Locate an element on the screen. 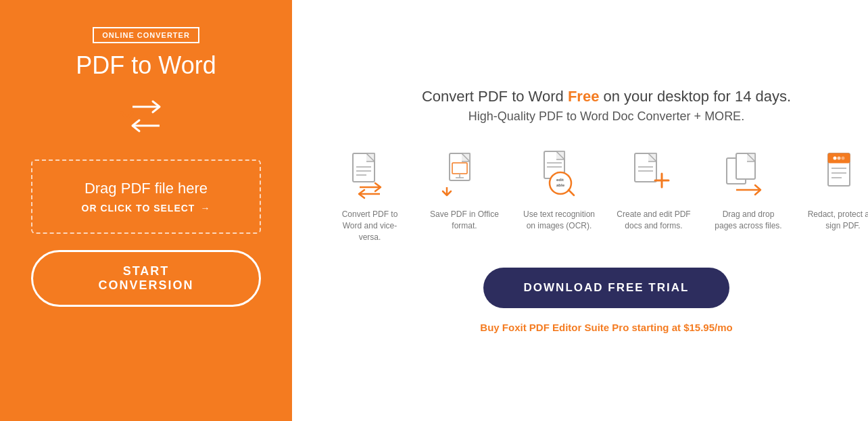  online-converter-badge: ONLINE CONVERTER is located at coordinates (146, 35).